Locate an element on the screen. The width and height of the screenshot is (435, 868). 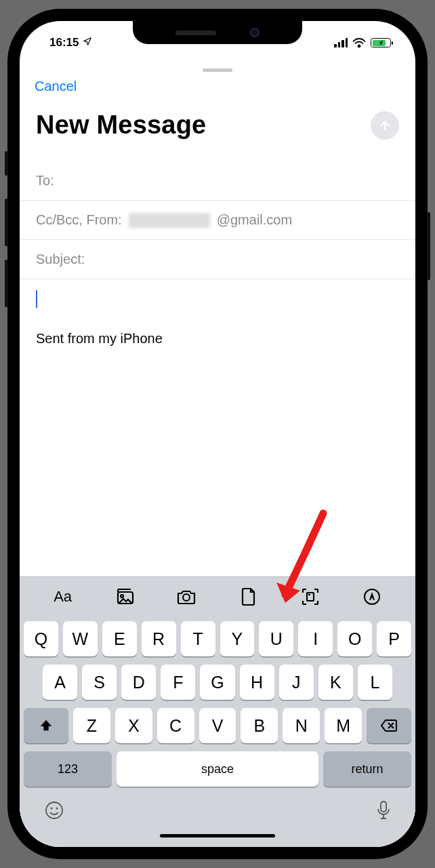
photo-library-button is located at coordinates (125, 597).